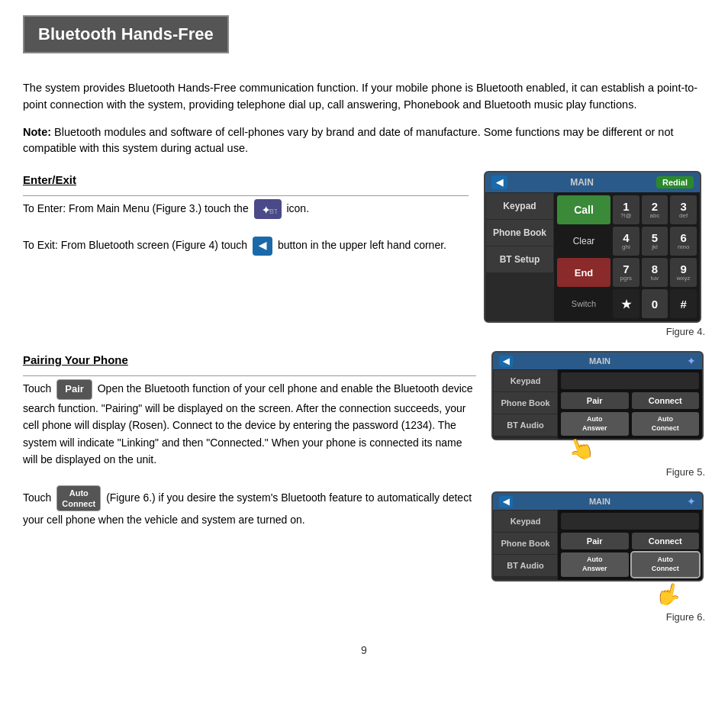 Image resolution: width=728 pixels, height=728 pixels. What do you see at coordinates (592, 182) in the screenshot?
I see `screen4-header: ◀ MAIN Redial` at bounding box center [592, 182].